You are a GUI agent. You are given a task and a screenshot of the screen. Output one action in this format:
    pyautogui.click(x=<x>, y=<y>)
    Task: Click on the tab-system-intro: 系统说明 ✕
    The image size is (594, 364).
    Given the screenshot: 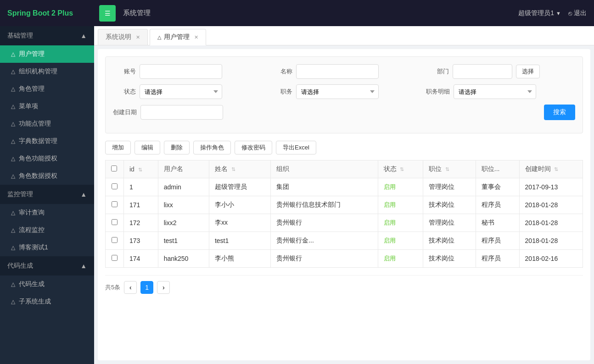 What is the action you would take?
    pyautogui.click(x=123, y=37)
    